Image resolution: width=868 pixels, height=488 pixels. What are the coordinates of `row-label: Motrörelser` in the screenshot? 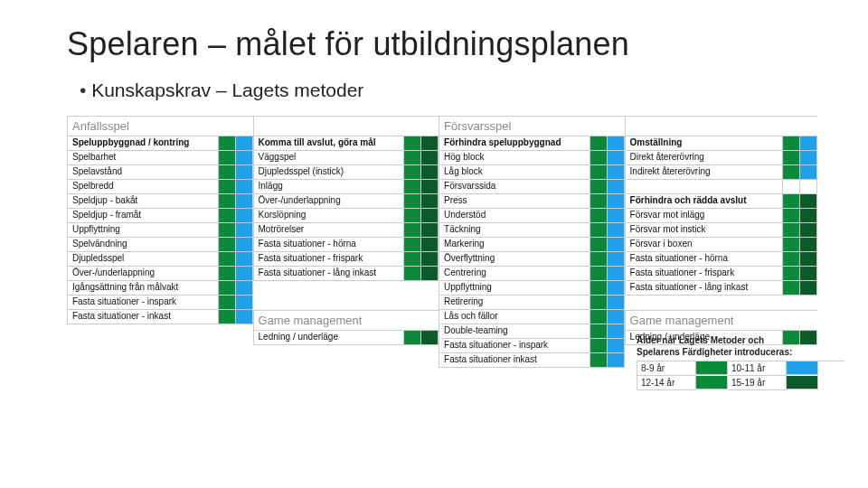 It's located at (329, 230).